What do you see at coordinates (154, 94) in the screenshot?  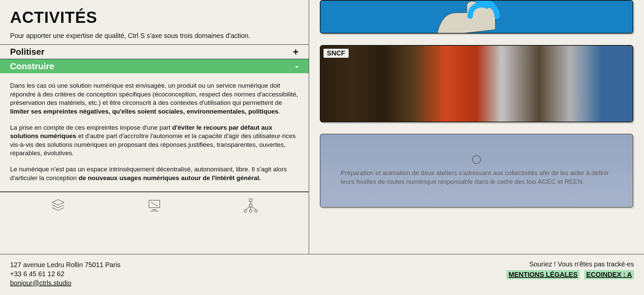 I see `body-text: Dans les cas où une solution numérique e…` at bounding box center [154, 94].